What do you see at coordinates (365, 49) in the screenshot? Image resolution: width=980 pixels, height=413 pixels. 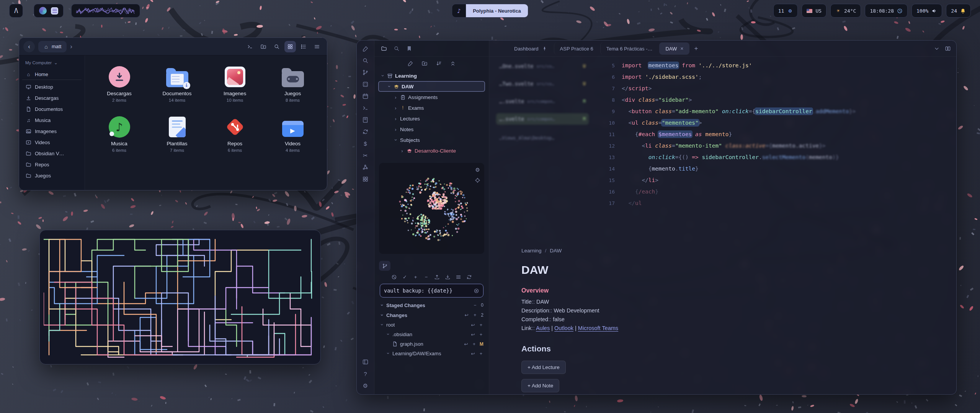 I see `ribbon-new-note-icon` at bounding box center [365, 49].